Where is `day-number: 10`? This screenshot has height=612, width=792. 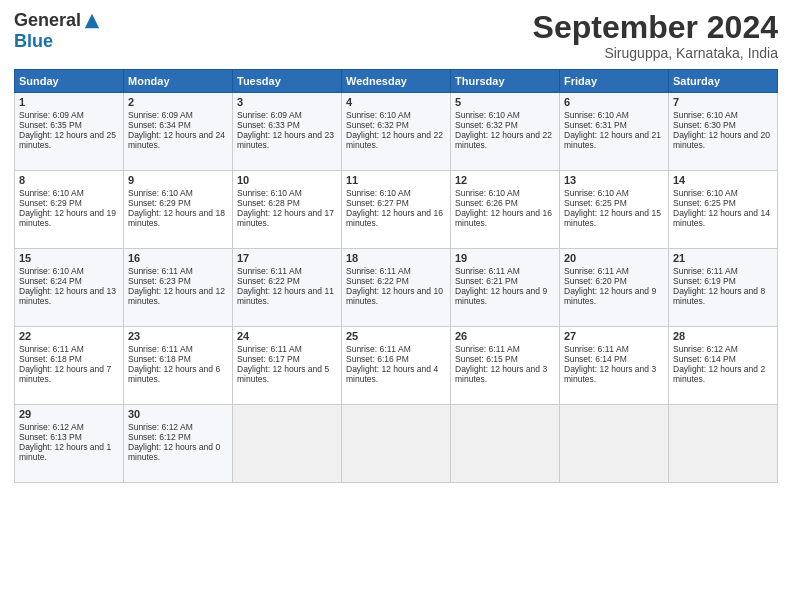
day-number: 10 is located at coordinates (287, 180).